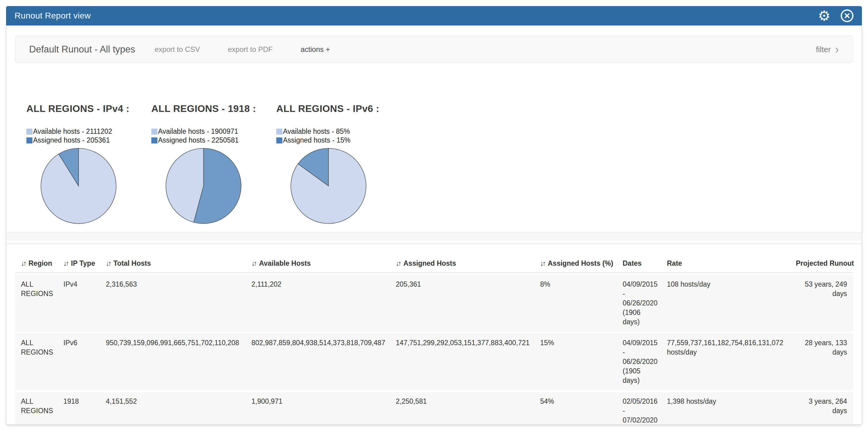  What do you see at coordinates (462, 362) in the screenshot?
I see `cell-assigned-hosts: 147,751,299,292,053,151,377,883,400,721` at bounding box center [462, 362].